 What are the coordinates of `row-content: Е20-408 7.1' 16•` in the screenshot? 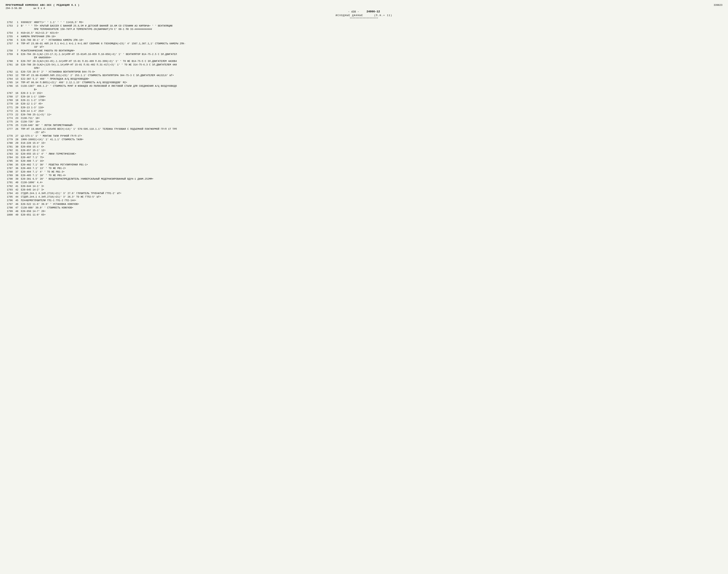 It's located at (371, 161).